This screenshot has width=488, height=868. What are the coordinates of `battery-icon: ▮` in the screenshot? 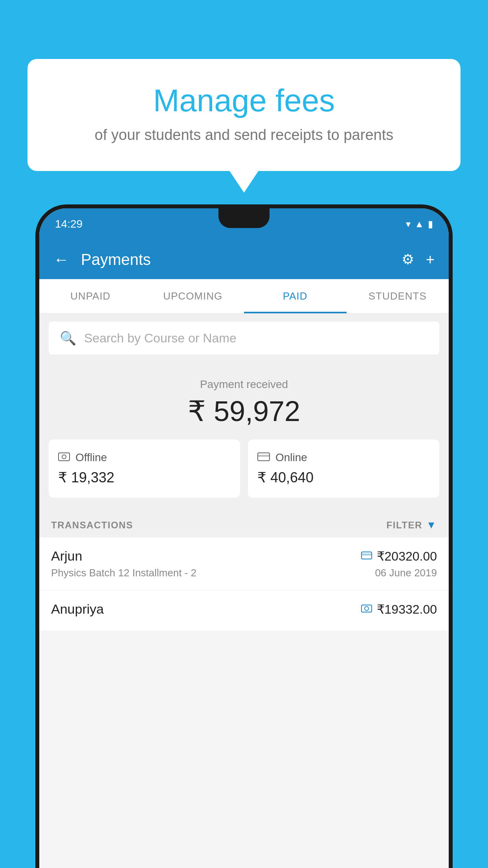 It's located at (431, 224).